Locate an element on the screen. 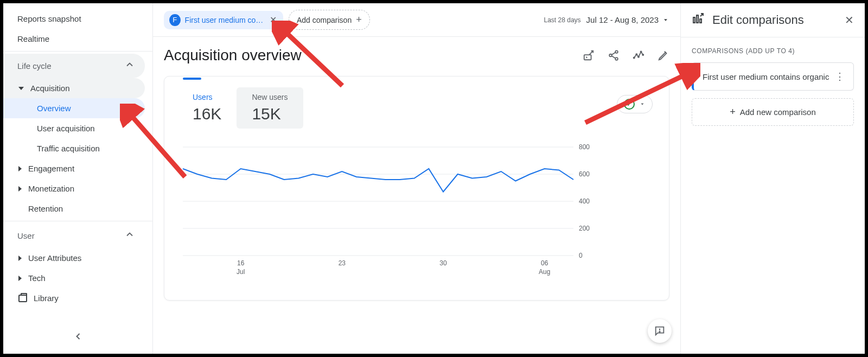 The height and width of the screenshot is (357, 868). svg-text: 23 is located at coordinates (342, 263).